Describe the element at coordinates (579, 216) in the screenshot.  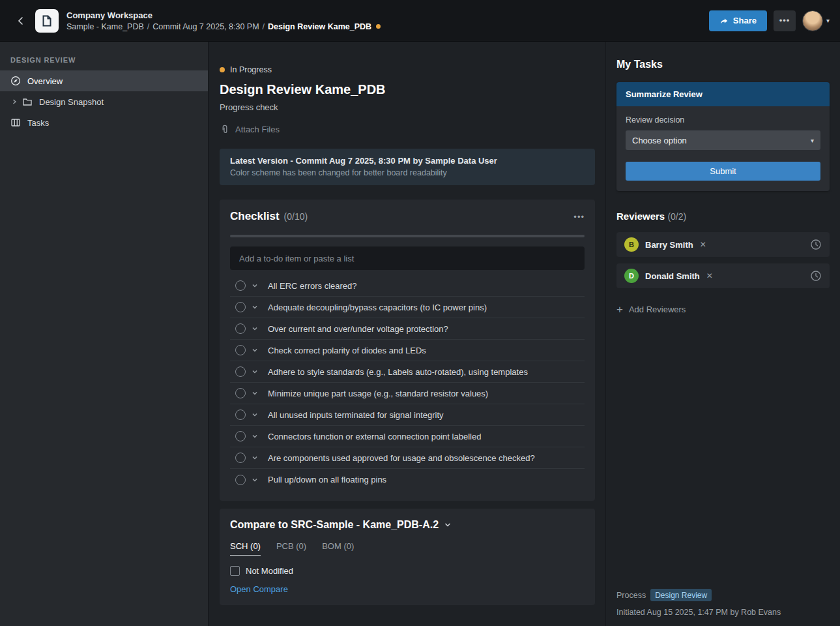
I see `checklist-menu-button: •••` at that location.